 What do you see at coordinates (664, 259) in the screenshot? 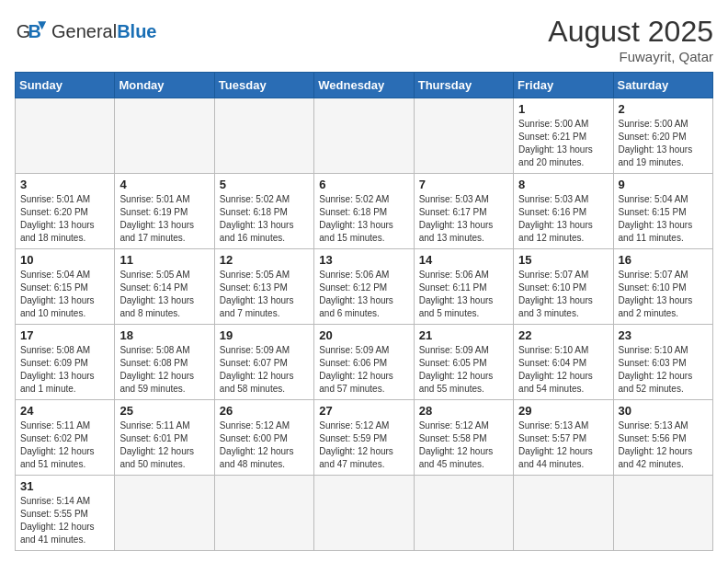
I see `day-number: 16` at bounding box center [664, 259].